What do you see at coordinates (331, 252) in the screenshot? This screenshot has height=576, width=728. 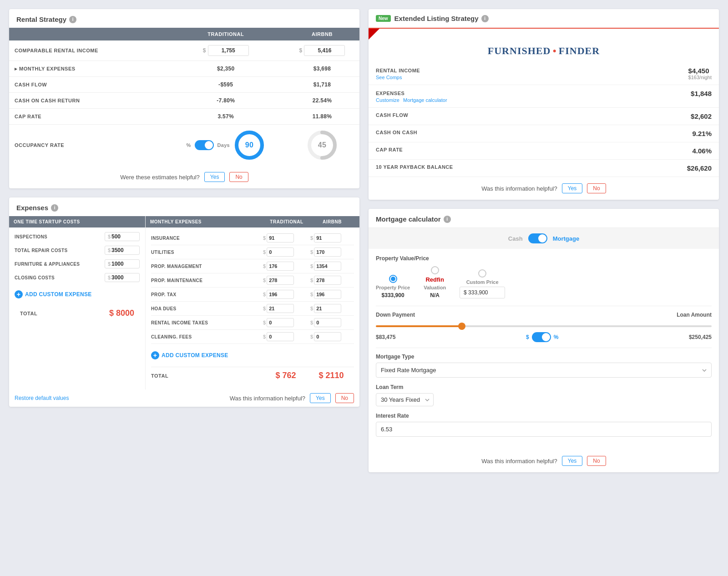 I see `utilities-airbnb-wrap: $` at bounding box center [331, 252].